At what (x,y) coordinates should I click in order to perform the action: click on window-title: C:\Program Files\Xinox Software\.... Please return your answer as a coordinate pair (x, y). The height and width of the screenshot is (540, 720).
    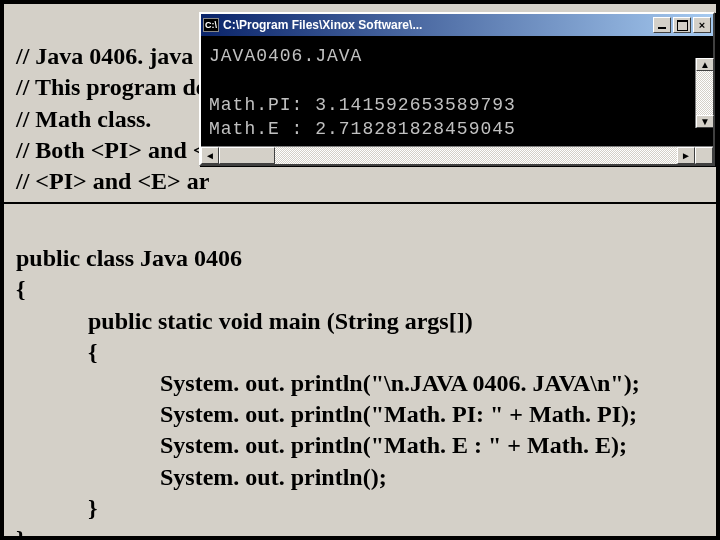
    Looking at the image, I should click on (436, 25).